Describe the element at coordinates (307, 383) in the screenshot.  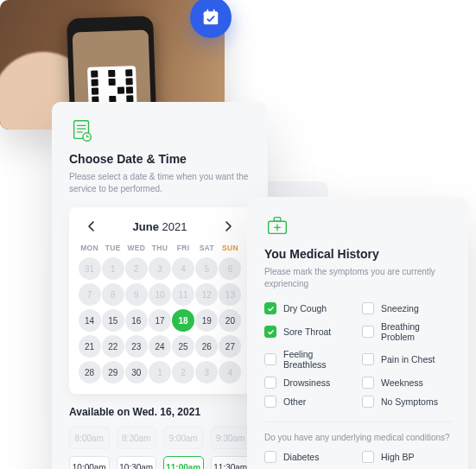
I see `checkbox-label: Drowsiness` at that location.